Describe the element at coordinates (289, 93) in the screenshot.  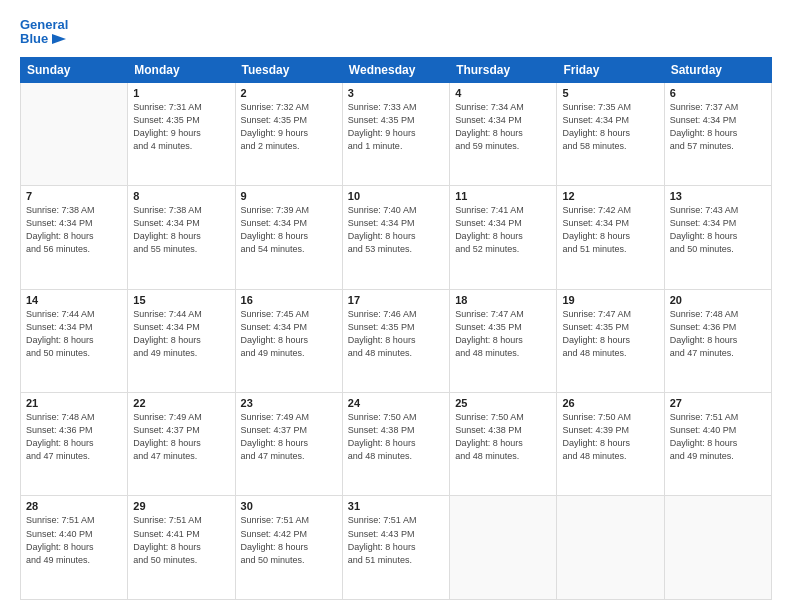
I see `day-number: 2` at that location.